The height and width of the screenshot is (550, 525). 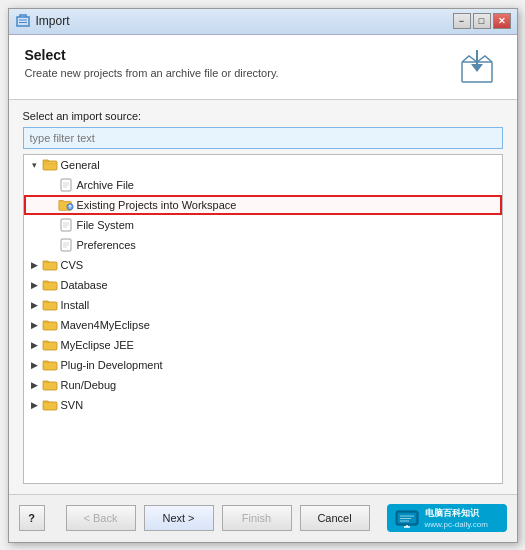 What do you see at coordinates (257, 518) in the screenshot?
I see `finish-button: Finish` at bounding box center [257, 518].